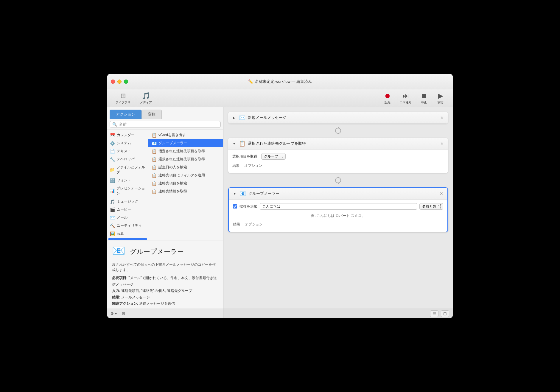 This screenshot has height=392, width=560. I want to click on vcard-icon: 📋, so click(154, 135).